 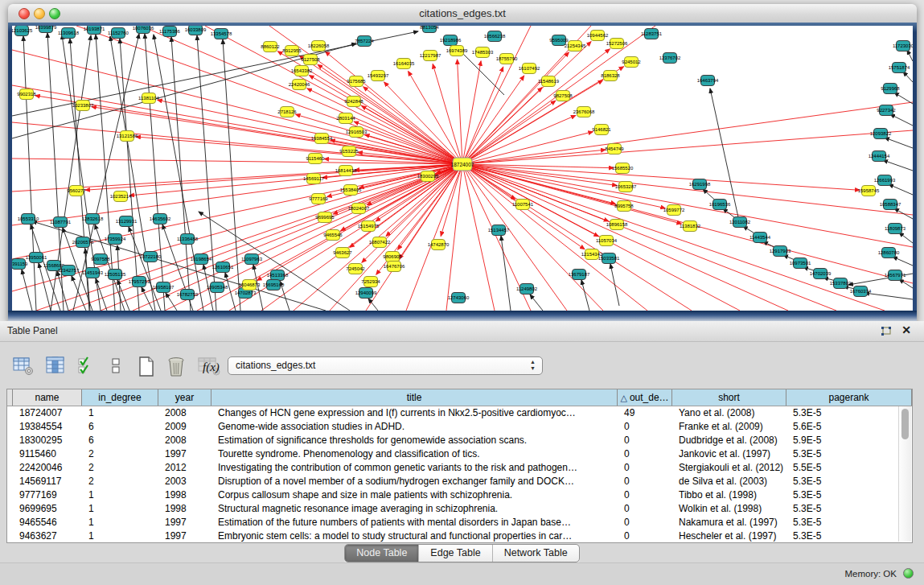 What do you see at coordinates (460, 426) in the screenshot?
I see `table-row: 1938455462009Genome-wide association stu…` at bounding box center [460, 426].